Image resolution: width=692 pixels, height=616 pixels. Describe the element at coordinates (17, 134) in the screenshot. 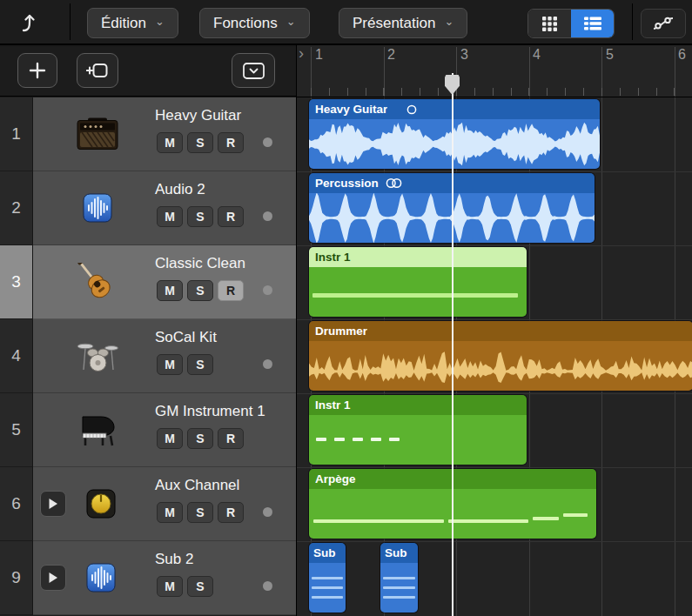

I see `track-number: 1` at that location.